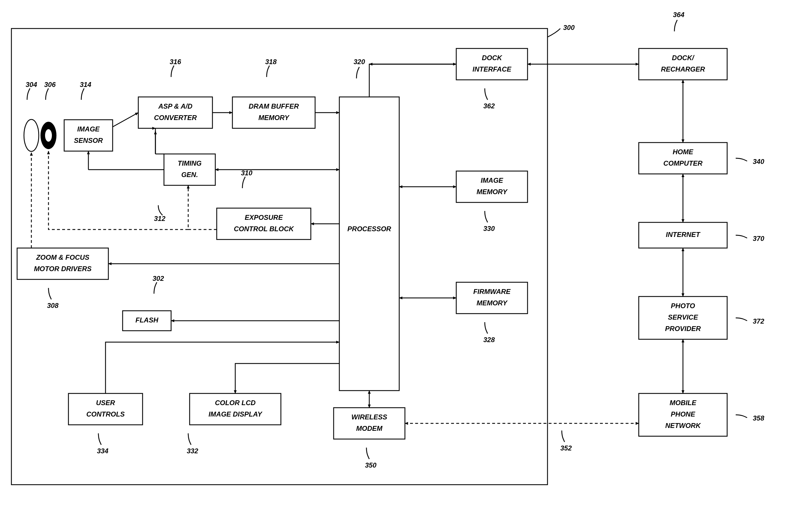 The width and height of the screenshot is (803, 532). I want to click on svg-text: FLASH, so click(147, 320).